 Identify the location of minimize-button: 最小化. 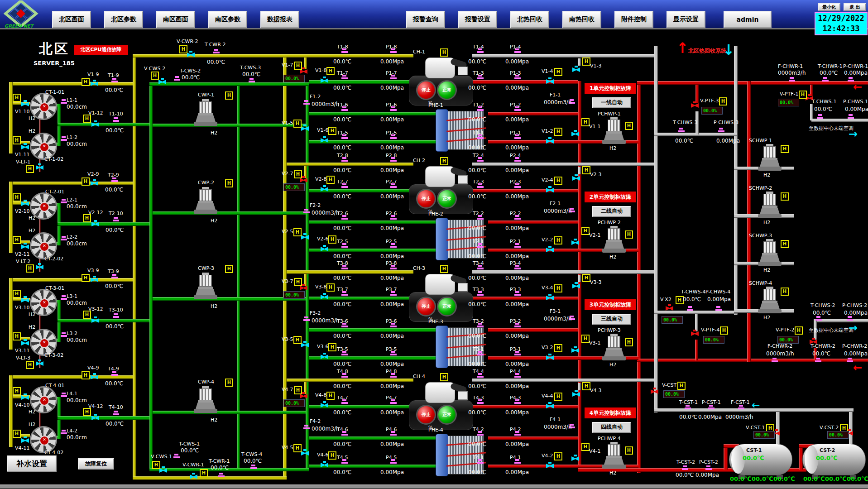
(829, 7).